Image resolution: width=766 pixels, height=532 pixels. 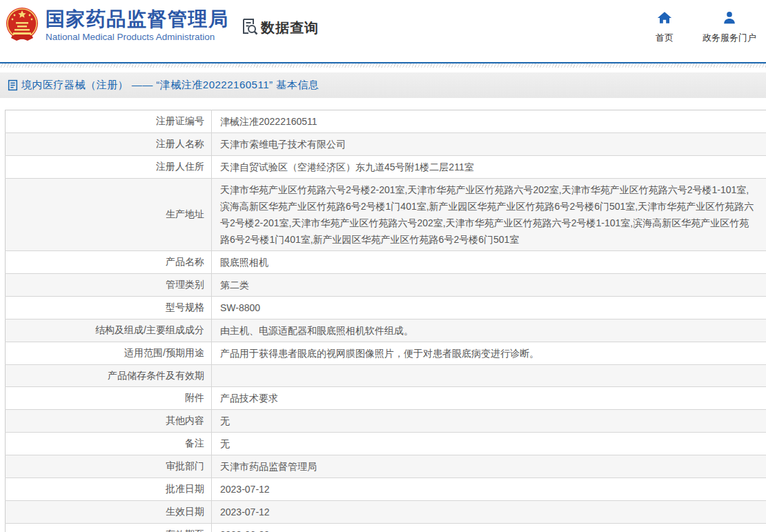 I want to click on field-value: 由主机、电源适配器和眼底照相机软件组成。, so click(x=489, y=331).